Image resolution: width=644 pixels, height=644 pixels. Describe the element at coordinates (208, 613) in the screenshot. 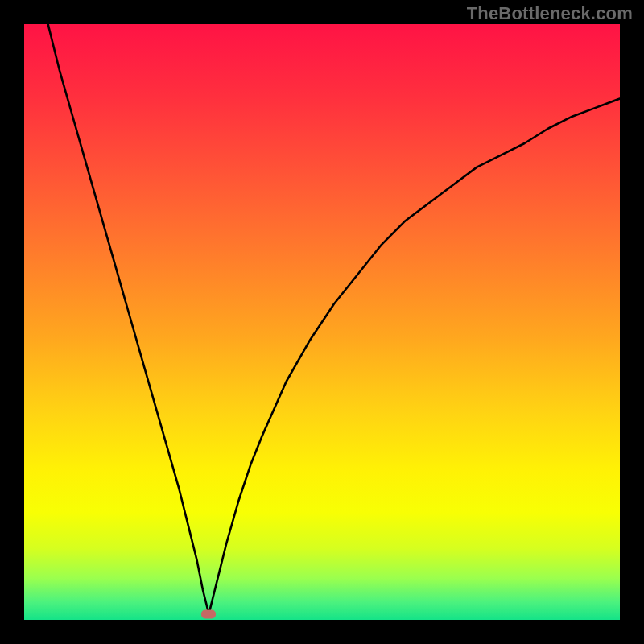

I see `optimal-point-marker` at that location.